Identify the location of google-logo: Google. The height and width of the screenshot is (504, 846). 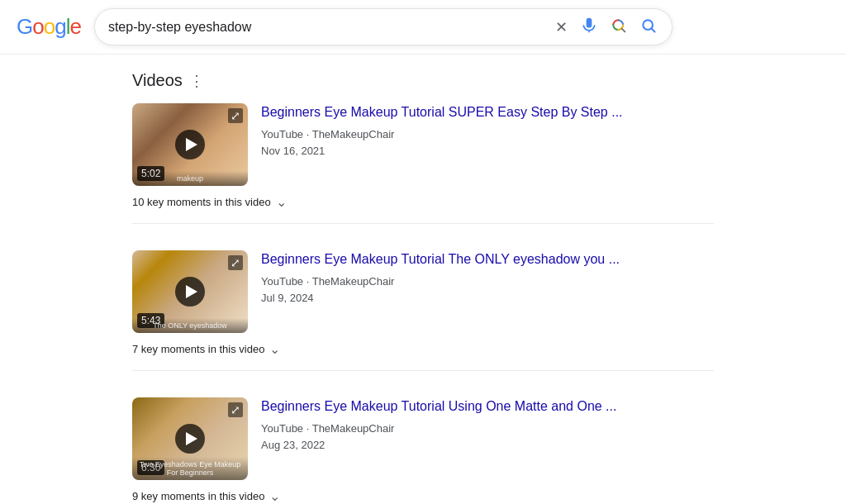
(49, 26).